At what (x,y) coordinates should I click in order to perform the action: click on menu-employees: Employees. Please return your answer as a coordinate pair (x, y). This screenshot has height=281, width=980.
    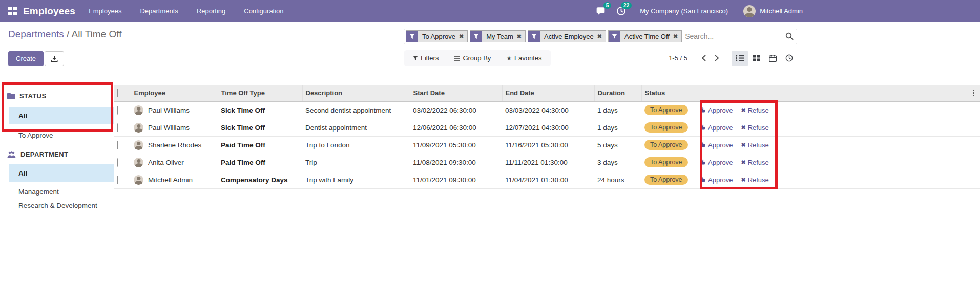
    Looking at the image, I should click on (105, 11).